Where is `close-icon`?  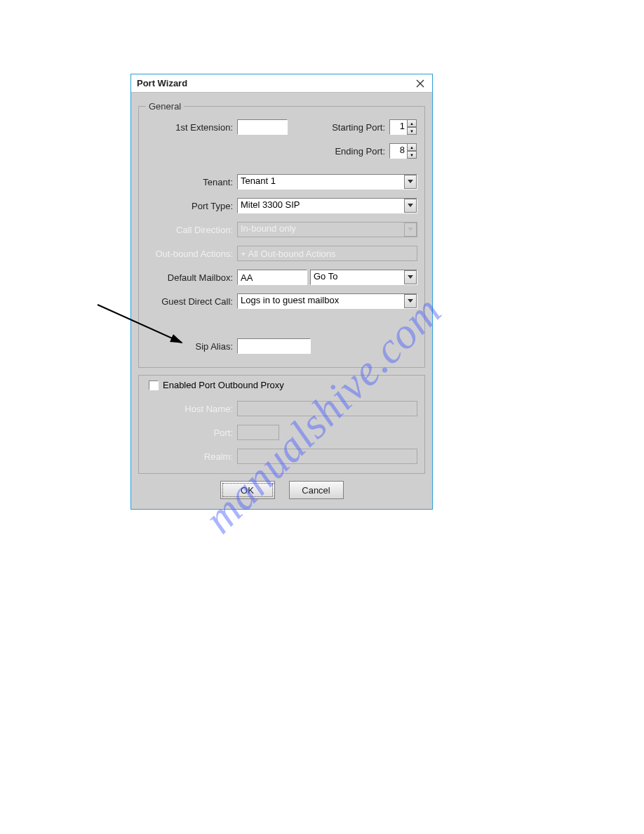
close-icon is located at coordinates (420, 84).